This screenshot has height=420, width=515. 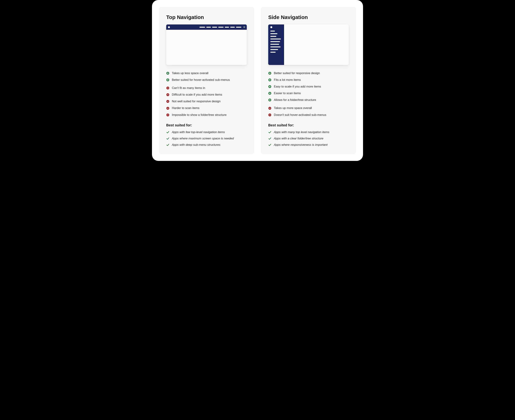 I want to click on list-item: Takes up less space overall, so click(x=206, y=73).